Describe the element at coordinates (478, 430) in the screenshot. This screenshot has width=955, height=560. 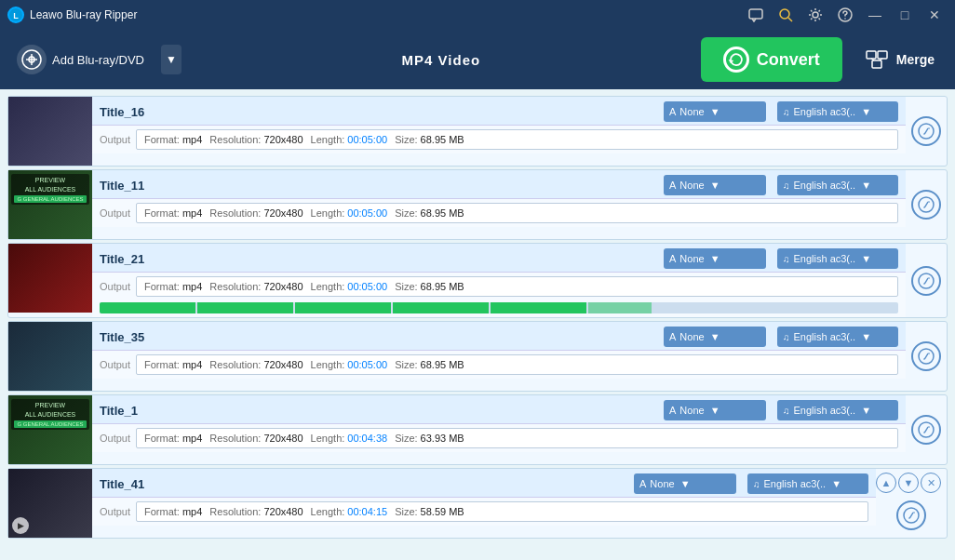
I see `video-item: PREVIEWALL AUDIENCESG GENERAL AUDIENCES …` at that location.